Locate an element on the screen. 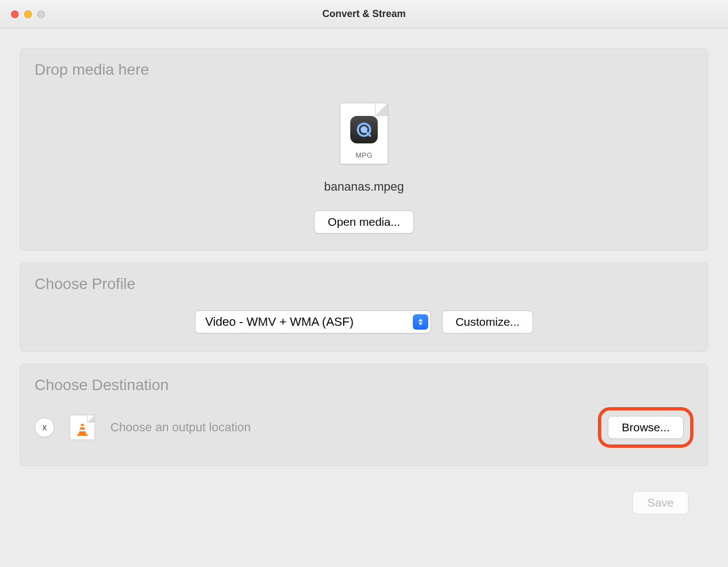 This screenshot has height=567, width=728. choose-profile-panel: Choose Profile Video - WMV + WMA (ASF) C… is located at coordinates (364, 307).